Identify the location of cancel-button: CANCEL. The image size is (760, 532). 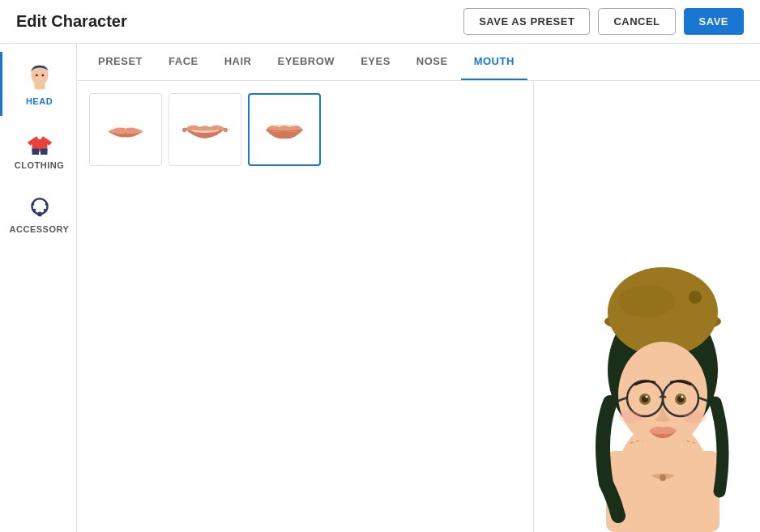
(637, 21).